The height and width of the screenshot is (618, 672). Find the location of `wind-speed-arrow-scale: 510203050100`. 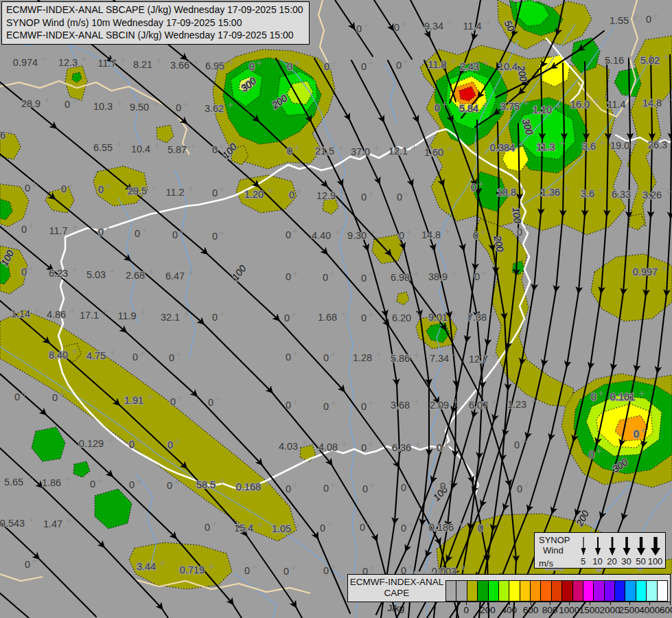

wind-speed-arrow-scale: 510203050100 is located at coordinates (619, 551).